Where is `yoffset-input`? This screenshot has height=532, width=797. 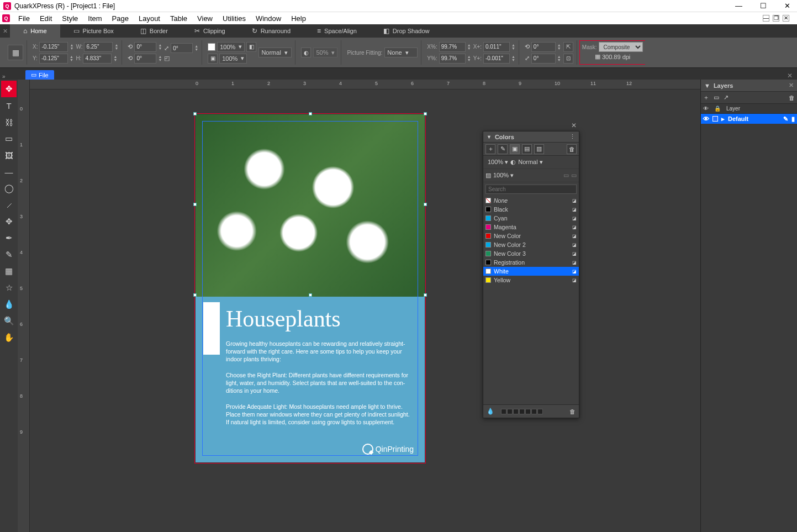
yoffset-input is located at coordinates (497, 59).